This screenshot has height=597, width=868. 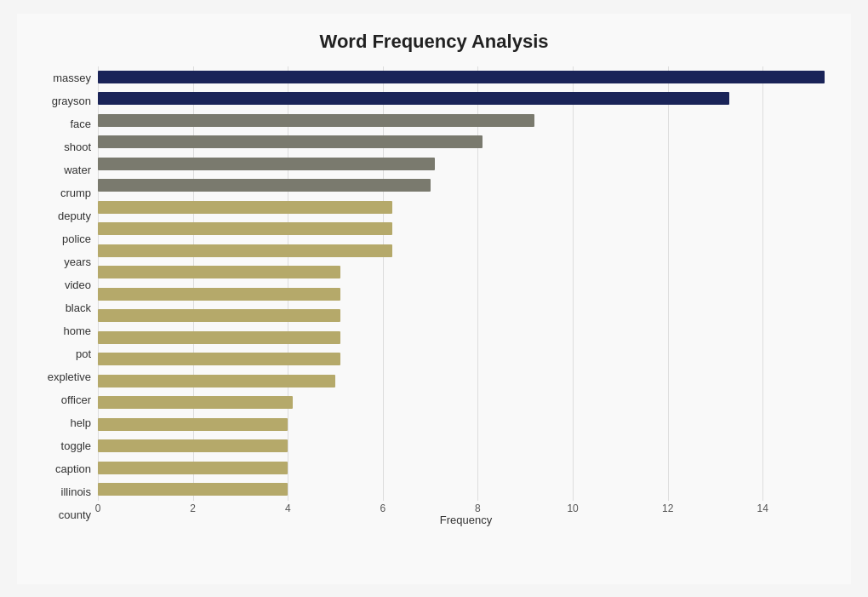 What do you see at coordinates (66, 354) in the screenshot?
I see `y-label: pot` at bounding box center [66, 354].